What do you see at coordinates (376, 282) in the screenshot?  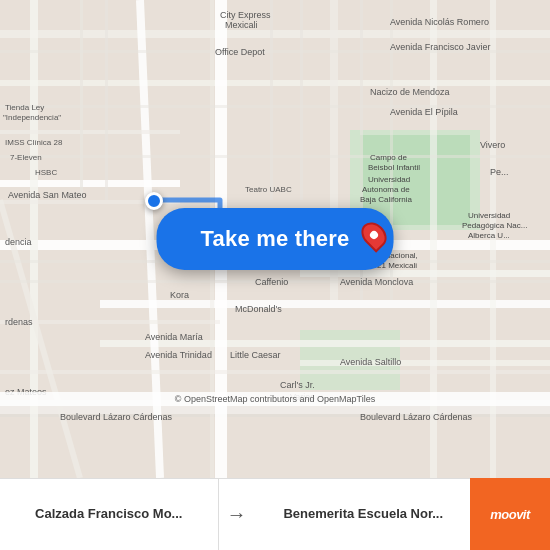 I see `svg-text: Avenida Monclova` at bounding box center [376, 282].